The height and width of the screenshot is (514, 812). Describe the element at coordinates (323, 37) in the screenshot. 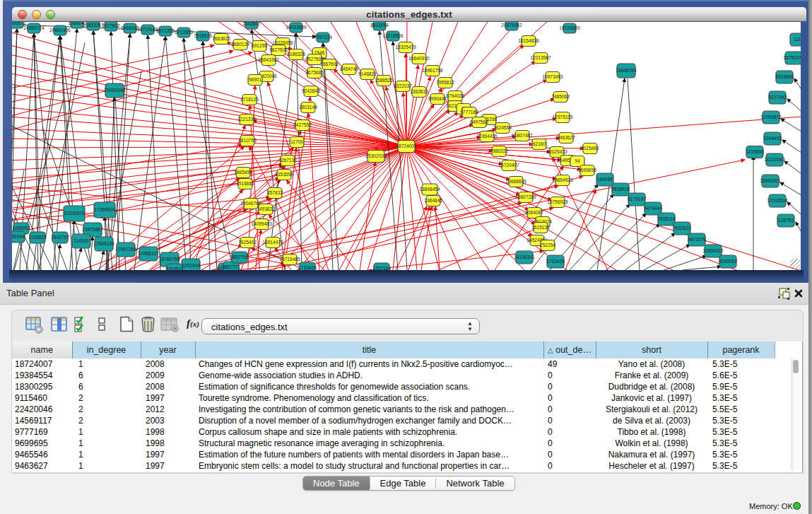

I see `svg-text: 7357224` at that location.